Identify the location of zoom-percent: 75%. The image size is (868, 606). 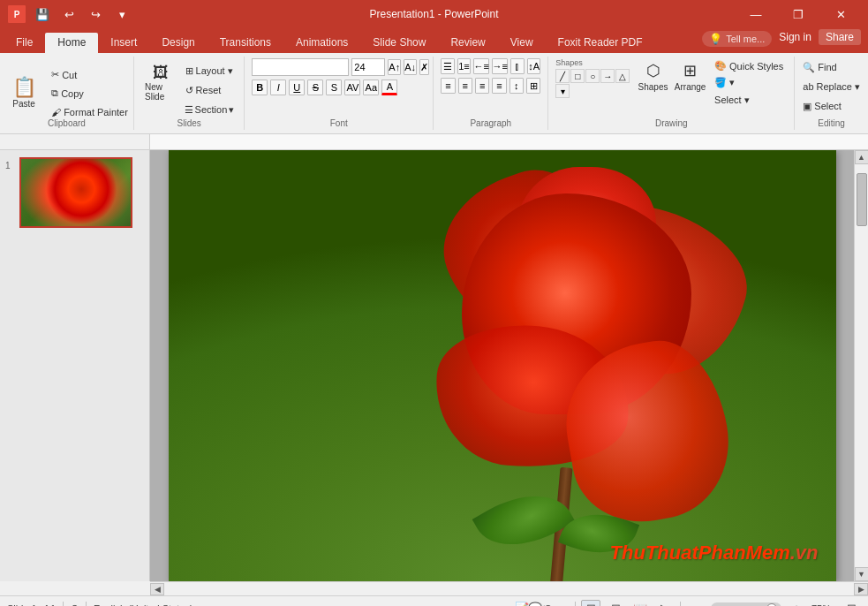
(824, 605).